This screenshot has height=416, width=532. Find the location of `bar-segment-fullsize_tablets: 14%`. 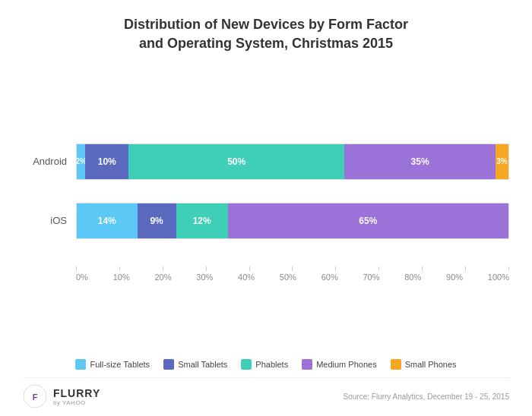

bar-segment-fullsize_tablets: 14% is located at coordinates (107, 221).